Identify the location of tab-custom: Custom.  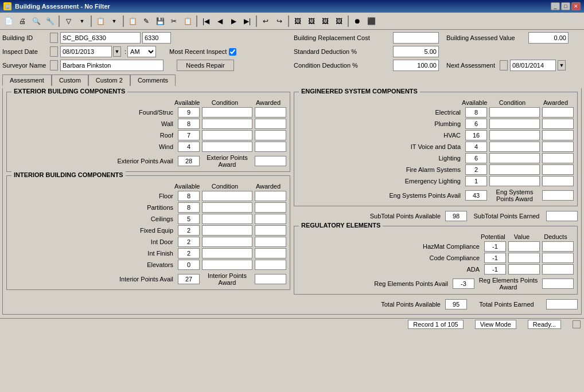
(70, 80).